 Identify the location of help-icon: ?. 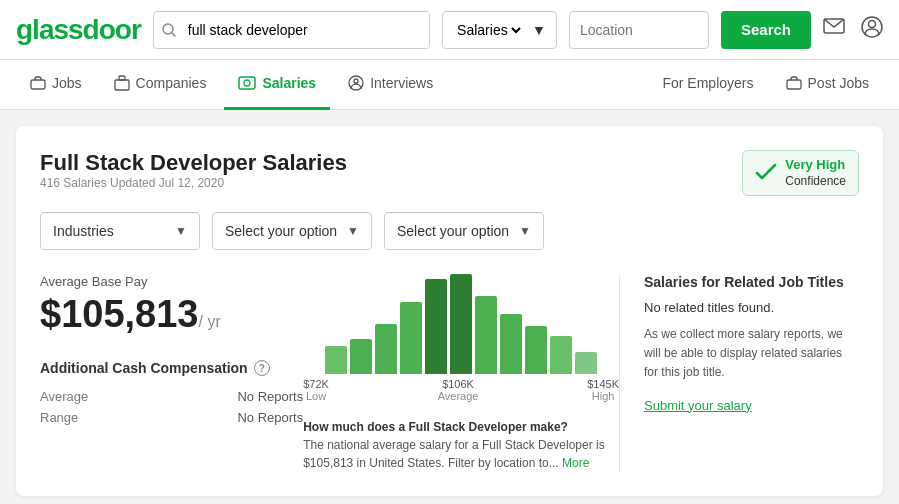
(262, 368).